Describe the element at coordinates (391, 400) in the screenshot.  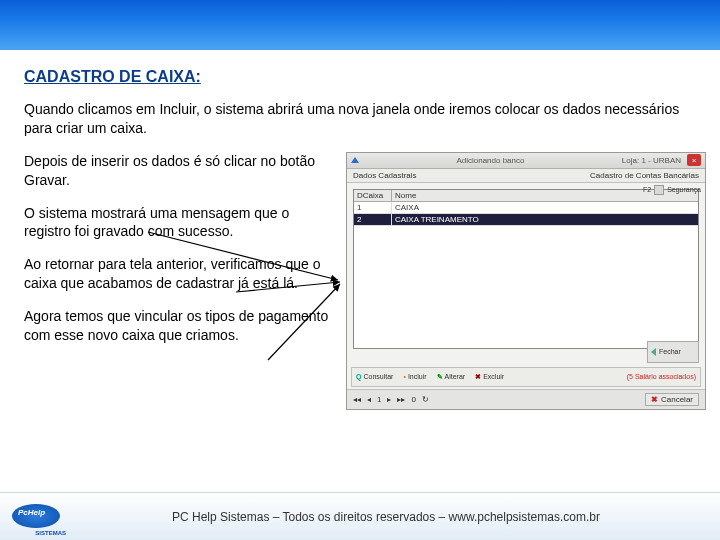
I see `nav-controls: ◂◂ ◂ 1 ▸ ▸▸ 0 ↻` at that location.